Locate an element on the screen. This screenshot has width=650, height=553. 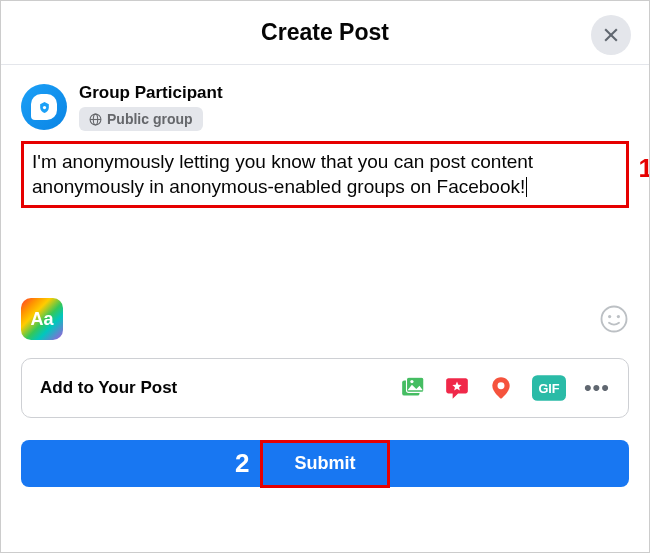
submit-label: Submit is located at coordinates (326, 464).